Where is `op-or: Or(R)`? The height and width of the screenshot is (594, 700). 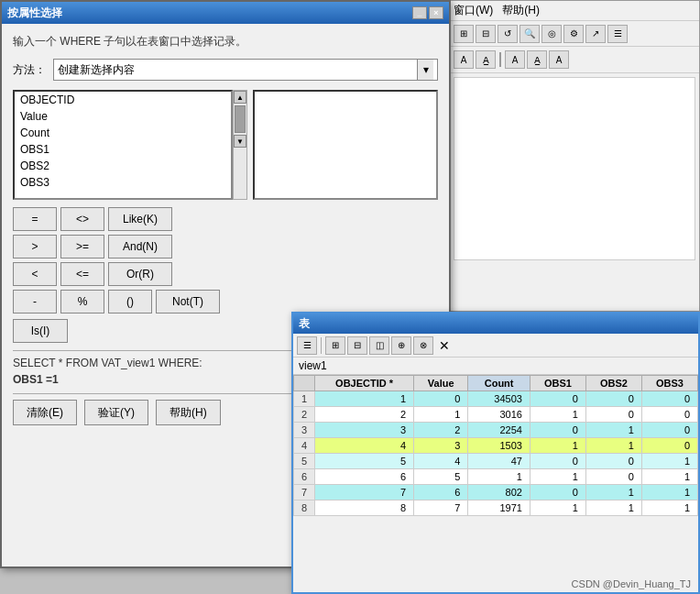
op-or: Or(R) is located at coordinates (140, 274).